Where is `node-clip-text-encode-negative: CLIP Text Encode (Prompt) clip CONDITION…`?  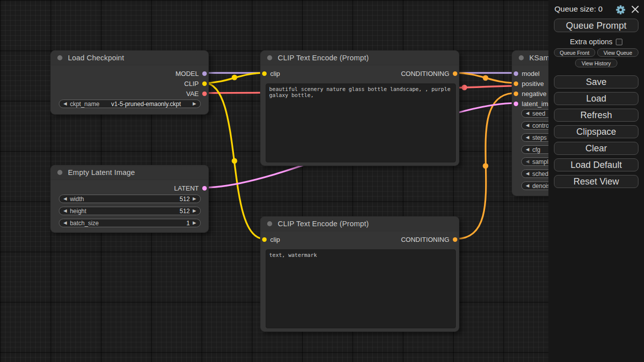 node-clip-text-encode-negative: CLIP Text Encode (Prompt) clip CONDITION… is located at coordinates (360, 274).